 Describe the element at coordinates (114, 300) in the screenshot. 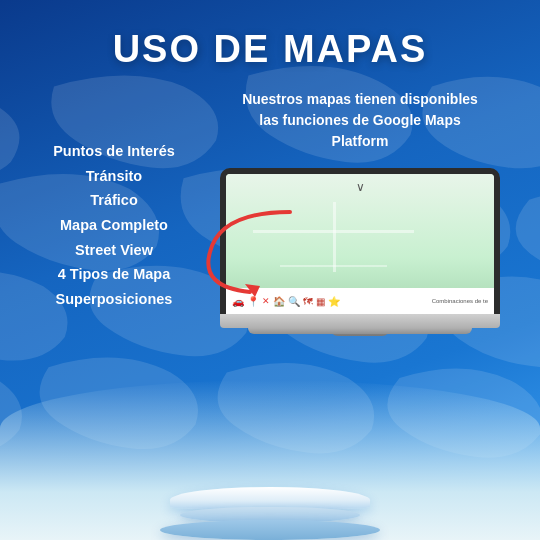

I see `feature-item-7: Superposiciones` at that location.